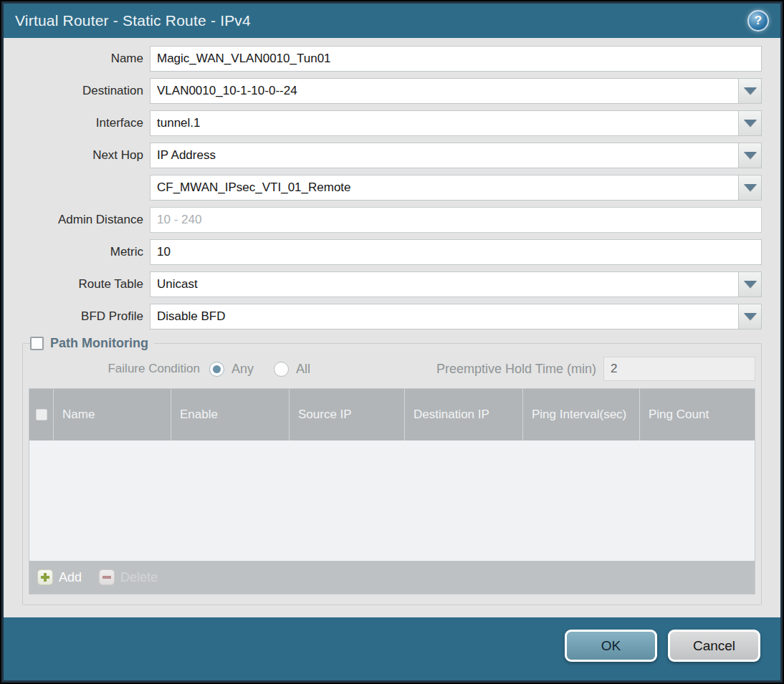 The width and height of the screenshot is (784, 684). What do you see at coordinates (86, 123) in the screenshot?
I see `interface-label: Interface` at bounding box center [86, 123].